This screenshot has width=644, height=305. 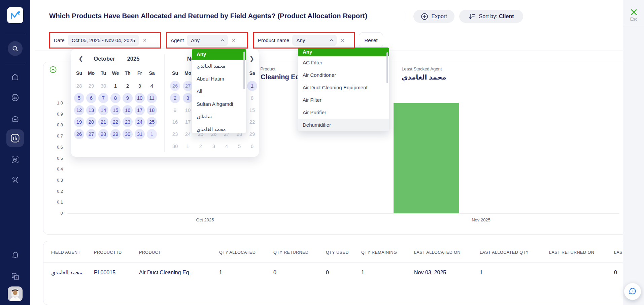 I want to click on product-filter-value: Any, so click(x=314, y=40).